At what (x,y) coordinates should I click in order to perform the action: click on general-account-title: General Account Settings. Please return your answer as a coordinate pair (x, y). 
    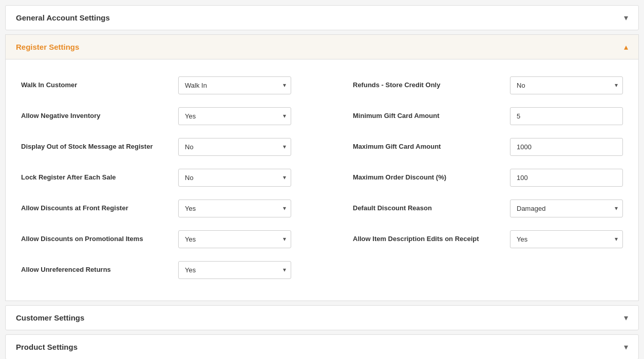
    Looking at the image, I should click on (63, 17).